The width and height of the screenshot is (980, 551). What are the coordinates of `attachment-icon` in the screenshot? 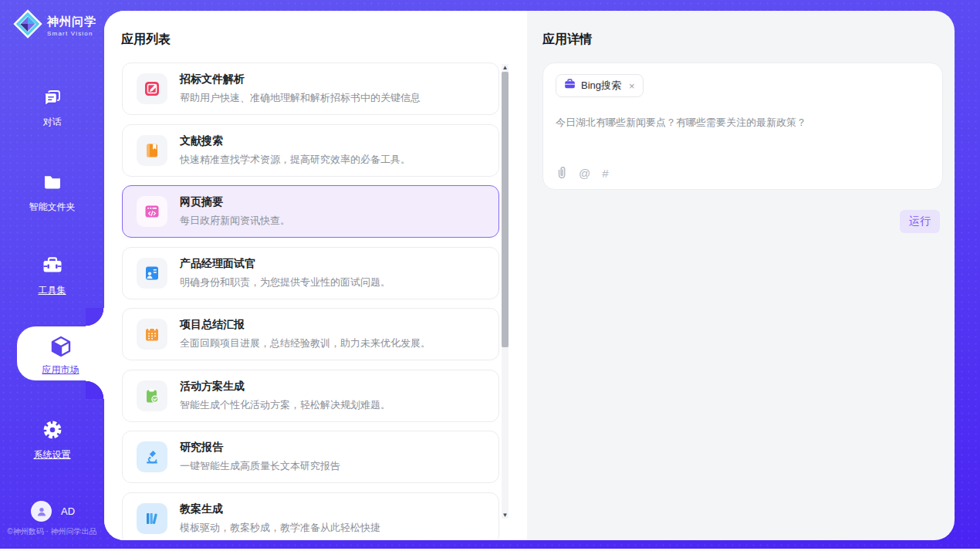 It's located at (562, 173).